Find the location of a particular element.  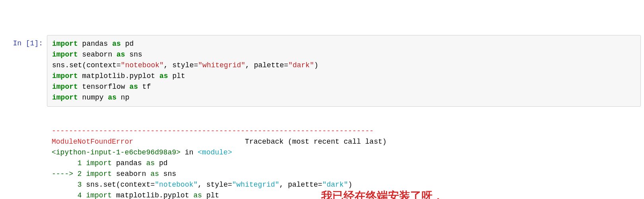

output-text: palette is located at coordinates (303, 185).